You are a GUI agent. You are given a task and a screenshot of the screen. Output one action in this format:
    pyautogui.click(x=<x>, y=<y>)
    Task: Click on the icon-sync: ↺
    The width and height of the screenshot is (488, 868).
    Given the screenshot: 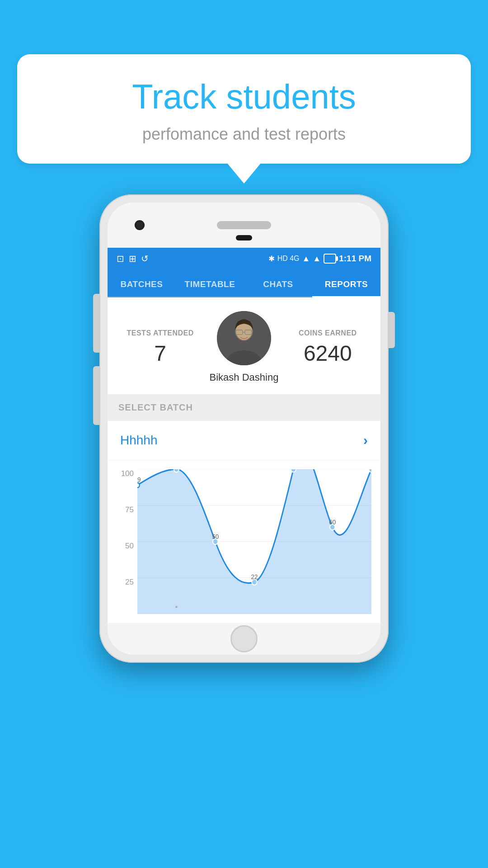 What is the action you would take?
    pyautogui.click(x=145, y=259)
    